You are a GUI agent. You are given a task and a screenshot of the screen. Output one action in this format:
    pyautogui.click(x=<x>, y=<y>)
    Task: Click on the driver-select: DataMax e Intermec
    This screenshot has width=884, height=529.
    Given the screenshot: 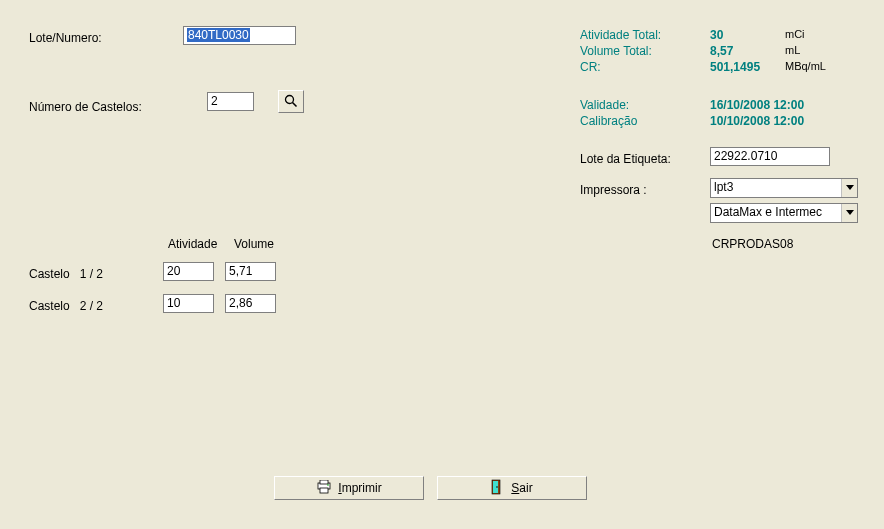 What is the action you would take?
    pyautogui.click(x=784, y=213)
    